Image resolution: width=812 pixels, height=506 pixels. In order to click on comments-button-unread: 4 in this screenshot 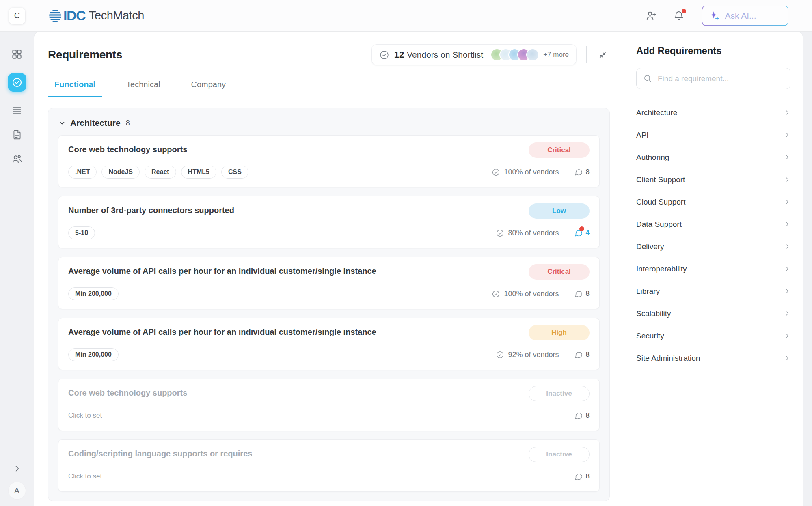, I will do `click(582, 233)`.